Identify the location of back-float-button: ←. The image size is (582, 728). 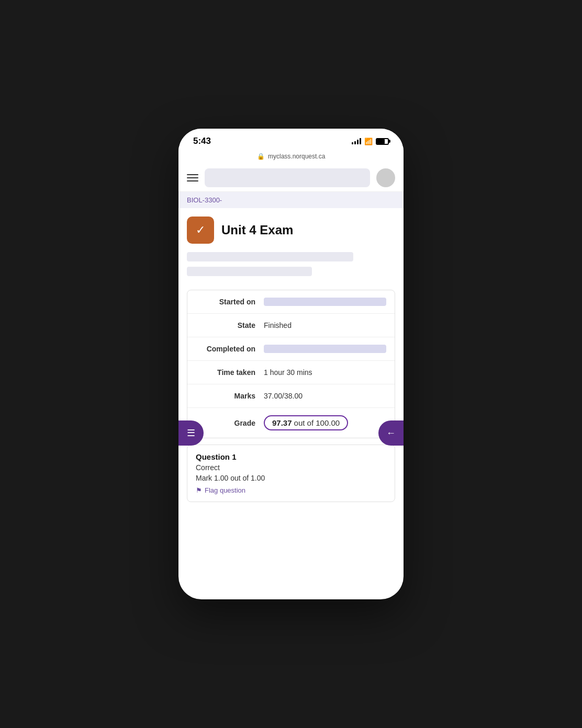
(391, 433).